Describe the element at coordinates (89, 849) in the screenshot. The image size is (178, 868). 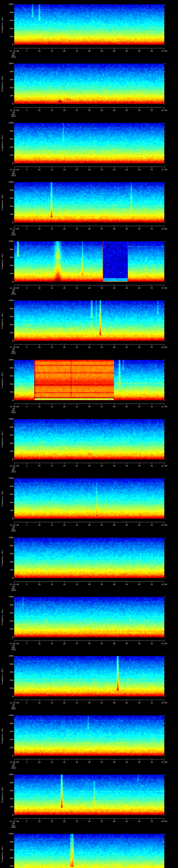
I see `spectrogram-panel: Frequency (Hz)0200400600800100011:28:002…` at that location.